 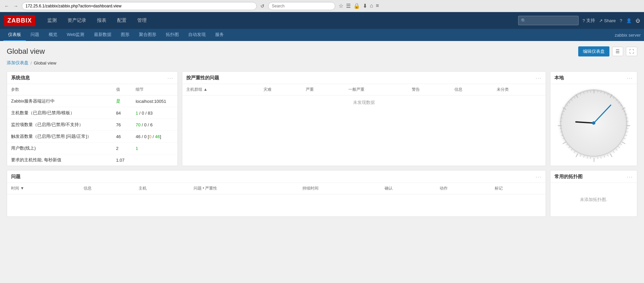 What do you see at coordinates (122, 125) in the screenshot?
I see `value-cell: 76` at bounding box center [122, 125].